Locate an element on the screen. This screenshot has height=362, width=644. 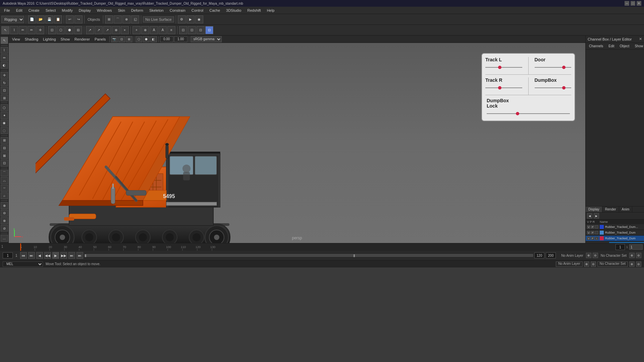
next-keyframe-button: ⏭ is located at coordinates (72, 255).